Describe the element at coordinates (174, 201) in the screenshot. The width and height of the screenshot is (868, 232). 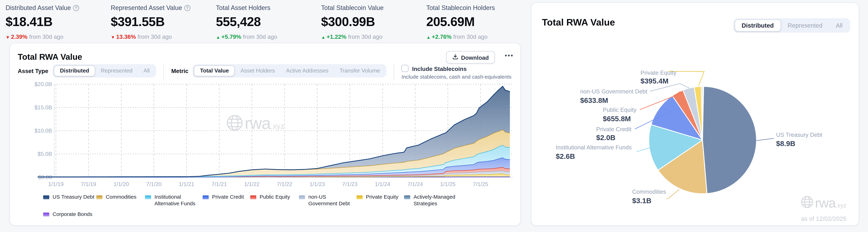
I see `legend-item-institutional-alternative-funds: Institutional Alternative Funds` at that location.